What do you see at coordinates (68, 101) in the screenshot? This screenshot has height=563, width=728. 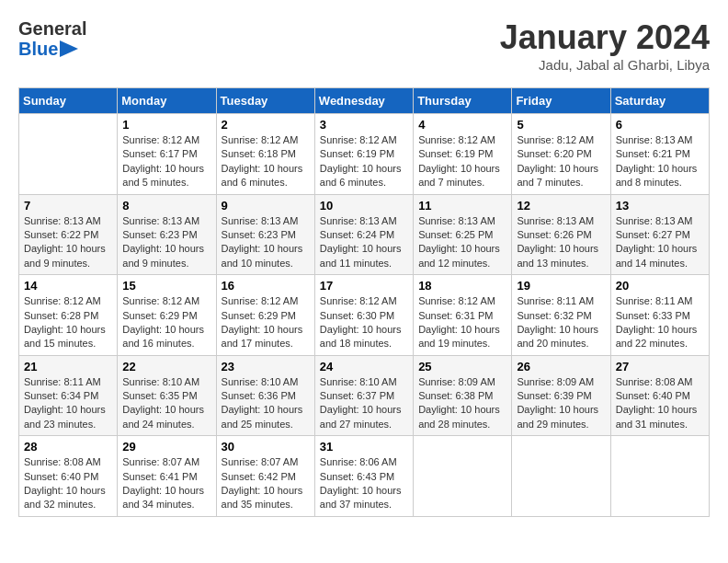 I see `weekday-header-sunday: Sunday` at bounding box center [68, 101].